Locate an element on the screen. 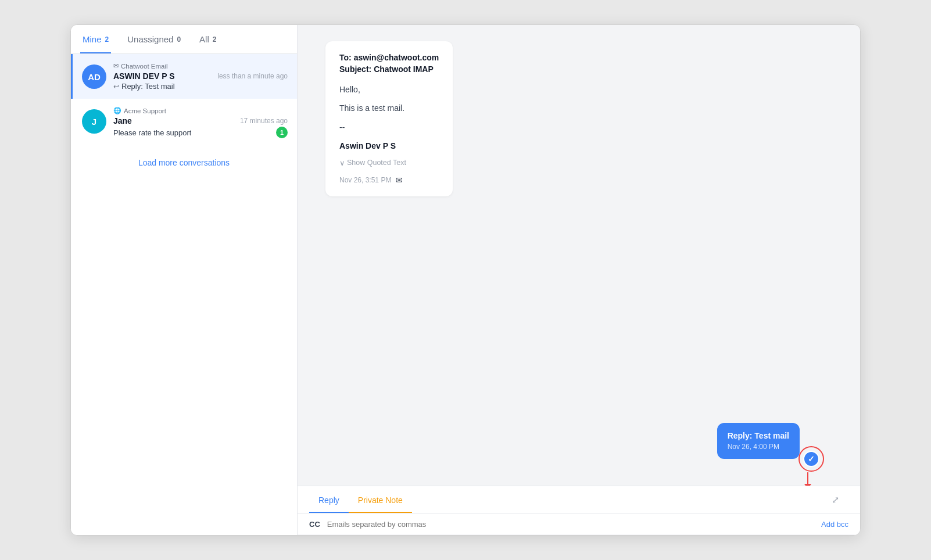 The height and width of the screenshot is (560, 931). tab-mine: Mine 2 is located at coordinates (95, 40).